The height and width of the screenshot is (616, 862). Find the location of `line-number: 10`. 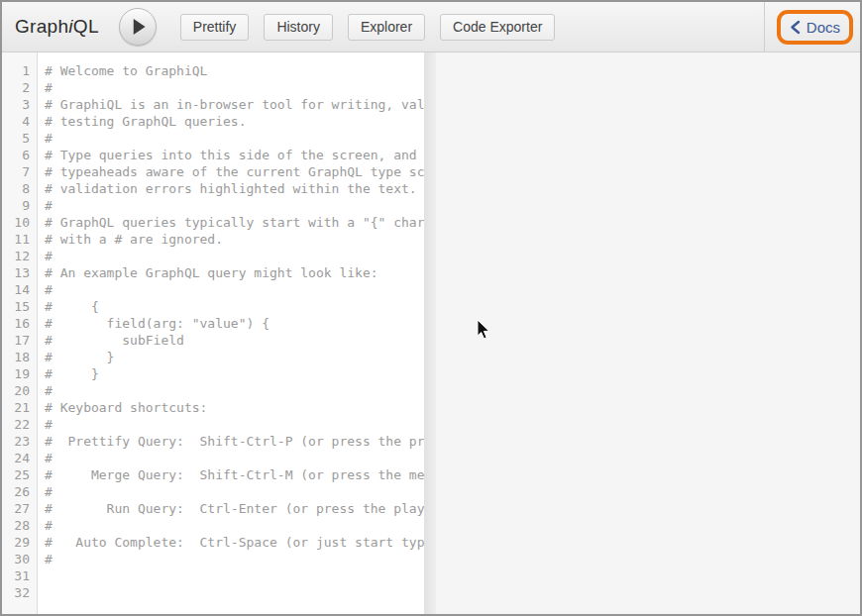

line-number: 10 is located at coordinates (20, 222).